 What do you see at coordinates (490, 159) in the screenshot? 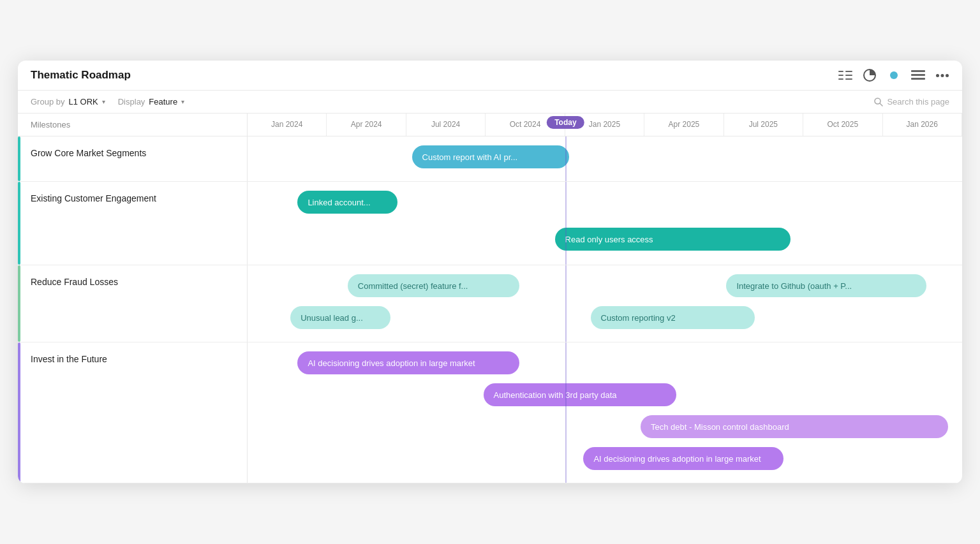
I see `gantt-row-grow-core: Grow Core Market Segments Today Custom r…` at bounding box center [490, 159].